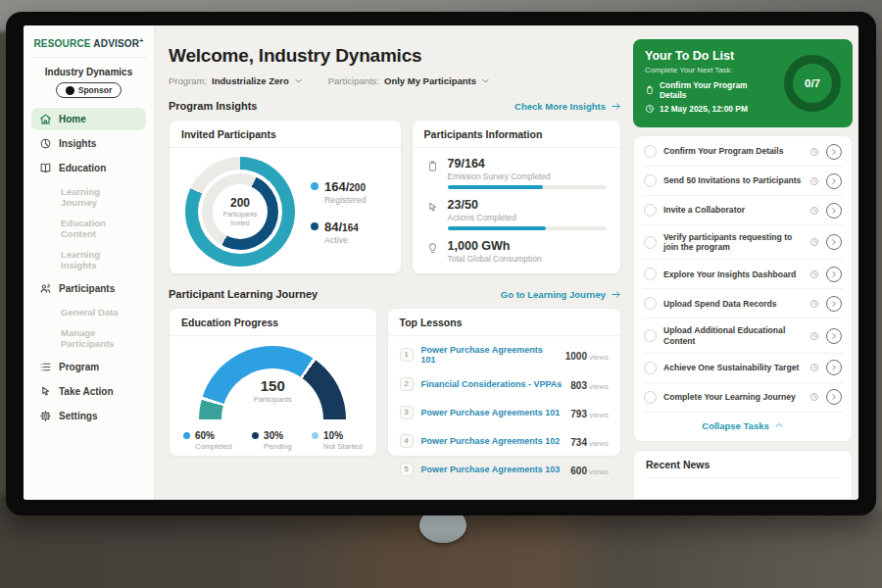 The width and height of the screenshot is (882, 588). I want to click on lesson-link: Power Purchase Agreements 102, so click(492, 441).